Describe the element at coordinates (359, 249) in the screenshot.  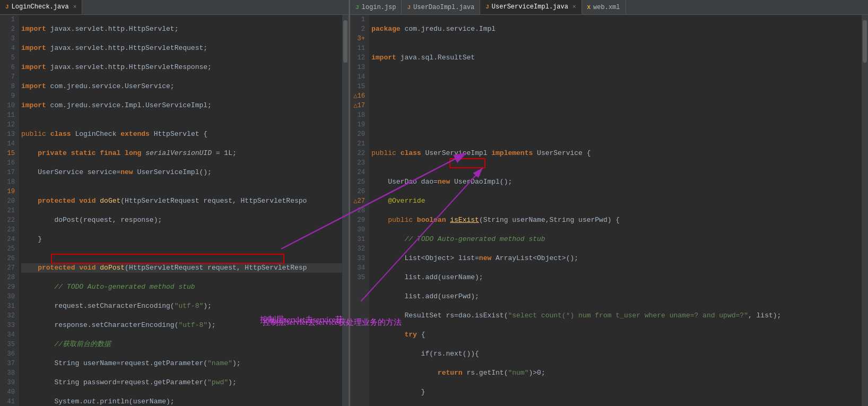
I see `rln-32: 32` at that location.